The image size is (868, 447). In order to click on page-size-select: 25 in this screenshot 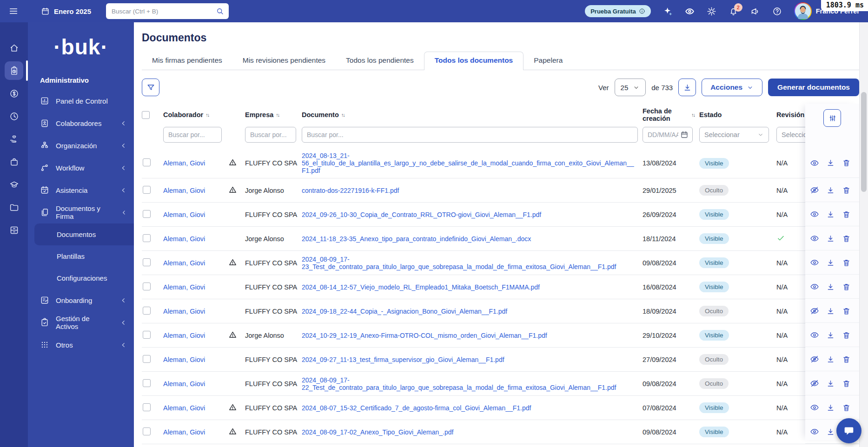, I will do `click(630, 87)`.